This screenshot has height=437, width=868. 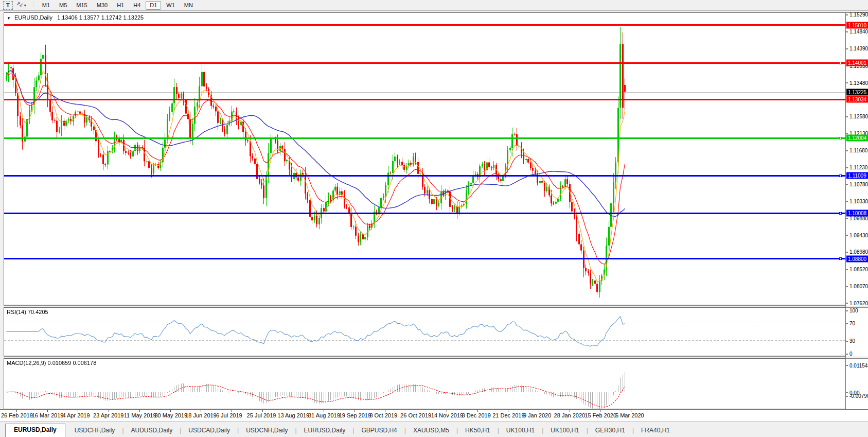 What do you see at coordinates (171, 5) in the screenshot?
I see `timeframe-button-w1: W1` at bounding box center [171, 5].